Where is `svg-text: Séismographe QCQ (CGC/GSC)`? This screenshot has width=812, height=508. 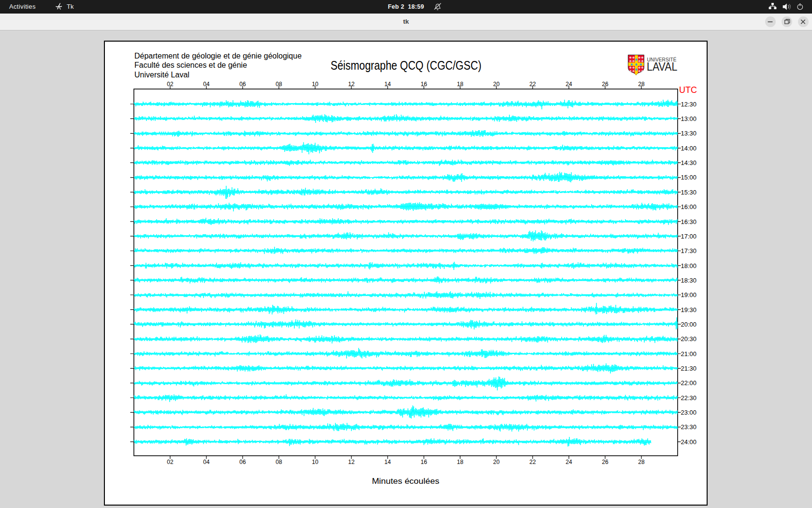 svg-text: Séismographe QCQ (CGC/GSC) is located at coordinates (406, 65).